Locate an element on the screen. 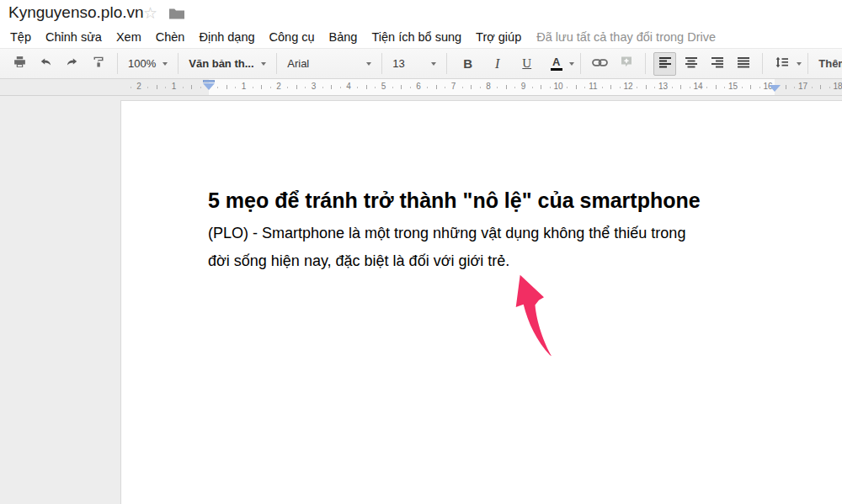 The image size is (842, 504). align-left-button is located at coordinates (665, 64).